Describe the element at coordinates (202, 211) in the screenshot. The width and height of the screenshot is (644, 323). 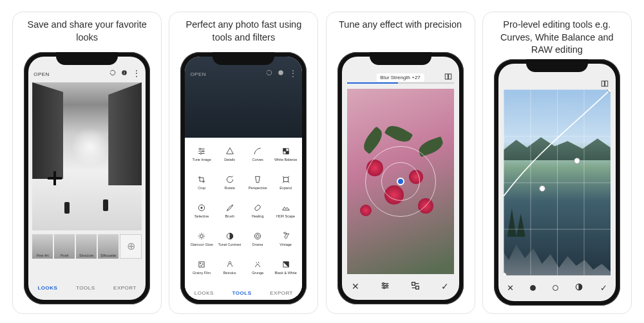
I see `tool-selective: Selective` at that location.